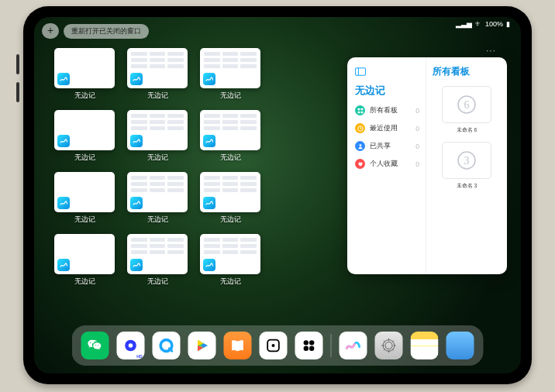 Image resolution: width=555 pixels, height=392 pixels. Describe the element at coordinates (238, 346) in the screenshot. I see `dock-app-books` at that location.